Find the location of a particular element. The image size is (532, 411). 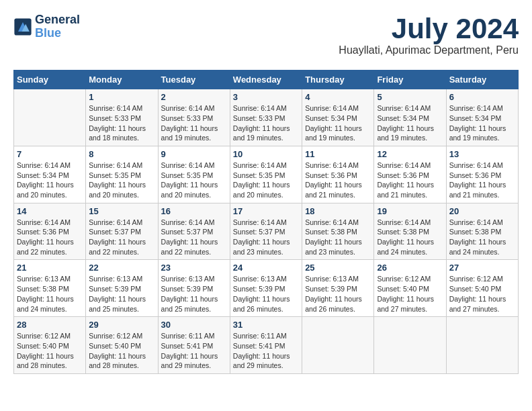

day-header-friday: Friday is located at coordinates (410, 80).